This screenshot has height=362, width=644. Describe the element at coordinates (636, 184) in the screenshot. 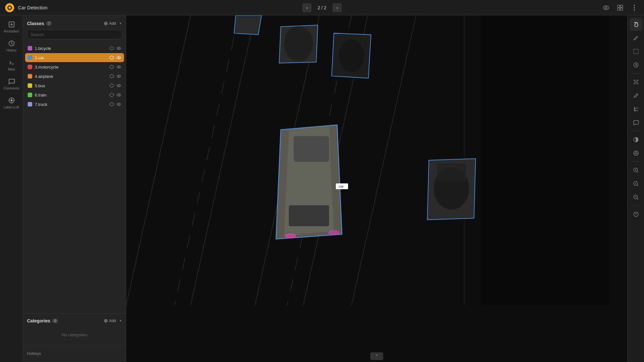

I see `zoom-fit-button` at that location.